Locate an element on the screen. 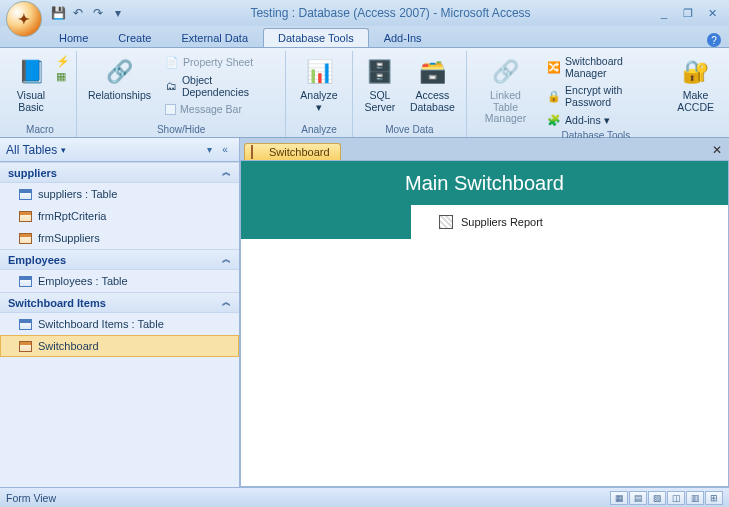  nav-pane-header: All Tables ▾ ▾ « is located at coordinates (120, 150).